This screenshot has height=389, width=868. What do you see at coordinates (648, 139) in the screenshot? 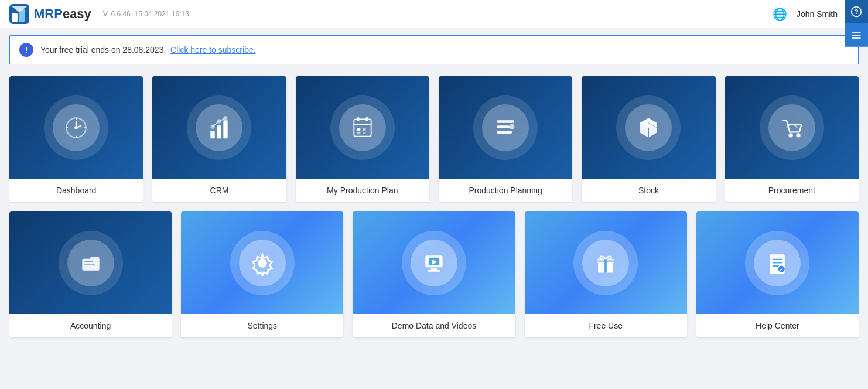
I see `module-stock: Stock` at bounding box center [648, 139].